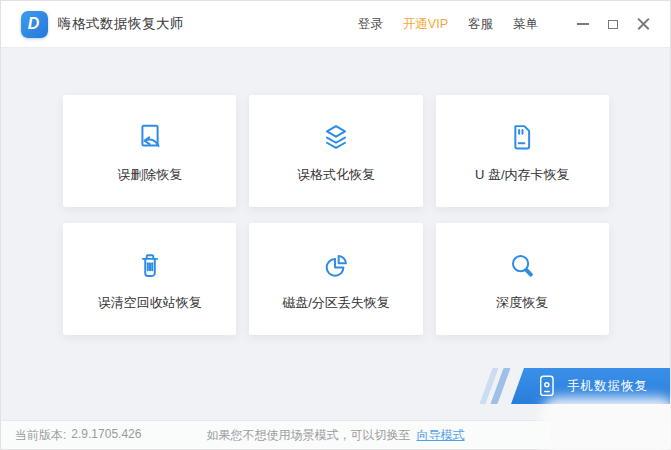  I want to click on banner-body: 手机数据恢复, so click(590, 386).